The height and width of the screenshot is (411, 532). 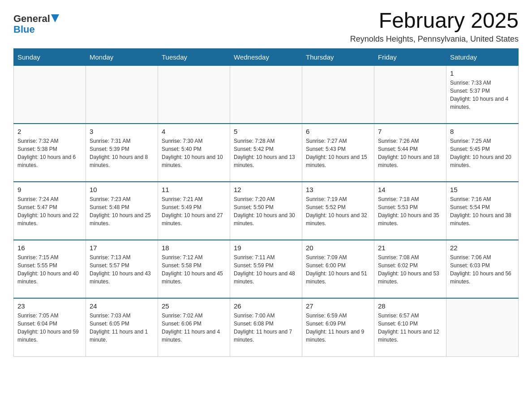 I want to click on day-number: 17, so click(x=122, y=248).